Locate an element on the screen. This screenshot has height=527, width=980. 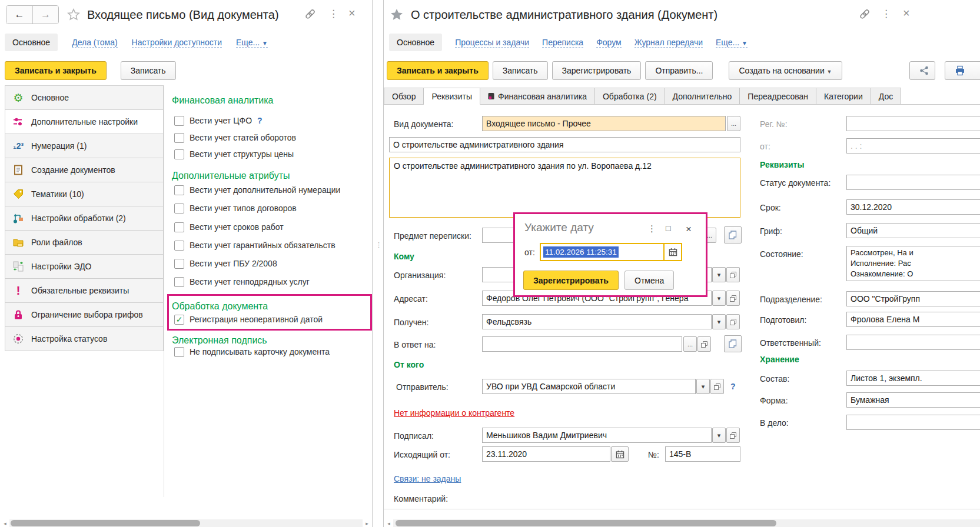
subject-copy-button is located at coordinates (733, 235).